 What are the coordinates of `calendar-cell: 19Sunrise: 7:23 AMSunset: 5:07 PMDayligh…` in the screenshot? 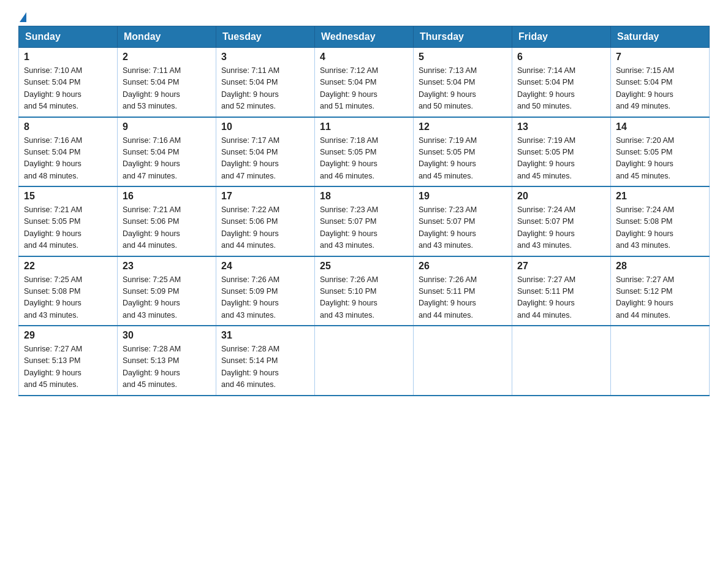 It's located at (463, 221).